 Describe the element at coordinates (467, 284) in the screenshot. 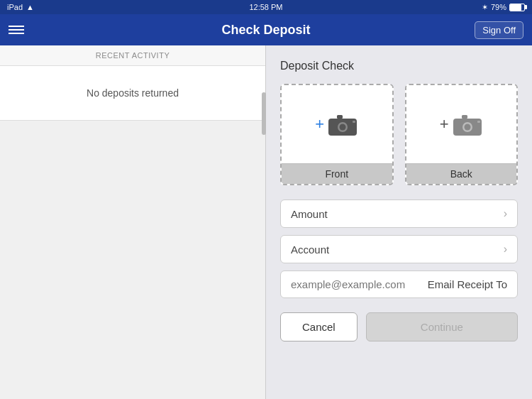

I see `email-label: Email Receipt To` at that location.